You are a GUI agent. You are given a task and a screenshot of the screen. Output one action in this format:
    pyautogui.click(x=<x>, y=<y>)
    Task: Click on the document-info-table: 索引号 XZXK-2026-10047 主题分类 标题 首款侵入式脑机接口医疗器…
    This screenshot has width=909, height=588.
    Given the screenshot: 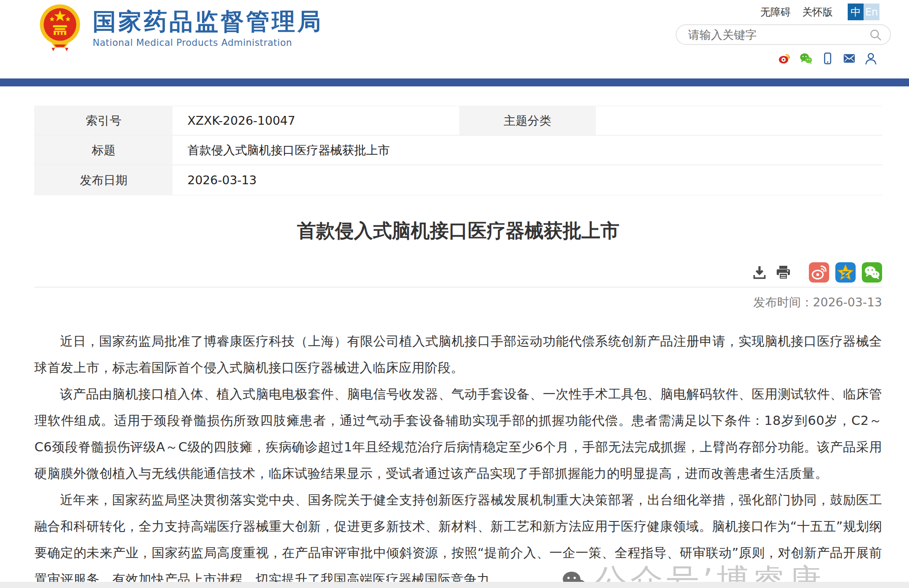 What is the action you would take?
    pyautogui.click(x=458, y=151)
    